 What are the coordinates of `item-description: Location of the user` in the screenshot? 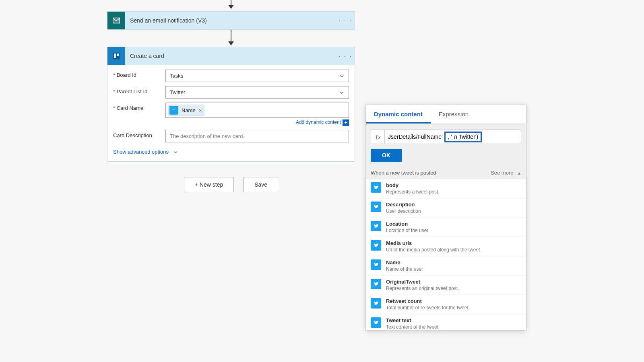 It's located at (407, 230).